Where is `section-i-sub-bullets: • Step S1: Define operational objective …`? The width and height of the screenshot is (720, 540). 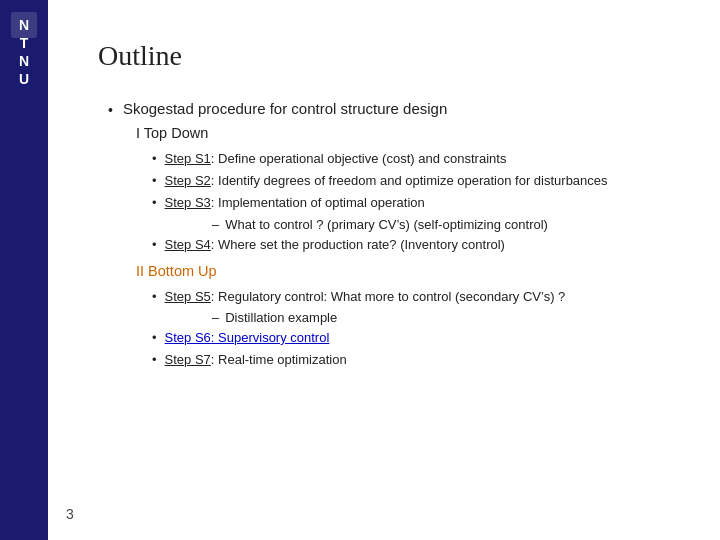
section-i-sub-bullets: • Step S1: Define operational objective … is located at coordinates (411, 202).